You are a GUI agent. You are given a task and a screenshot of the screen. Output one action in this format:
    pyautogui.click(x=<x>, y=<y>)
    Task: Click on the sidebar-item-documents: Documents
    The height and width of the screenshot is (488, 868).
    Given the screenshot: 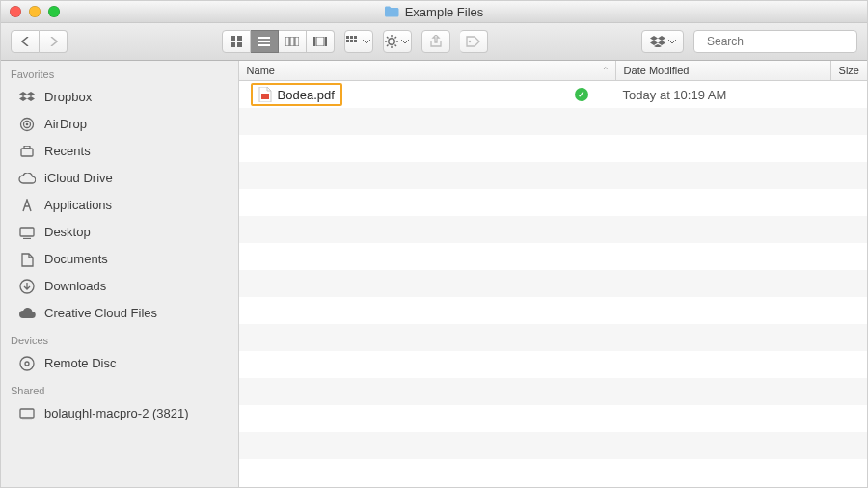 What is the action you would take?
    pyautogui.click(x=120, y=259)
    